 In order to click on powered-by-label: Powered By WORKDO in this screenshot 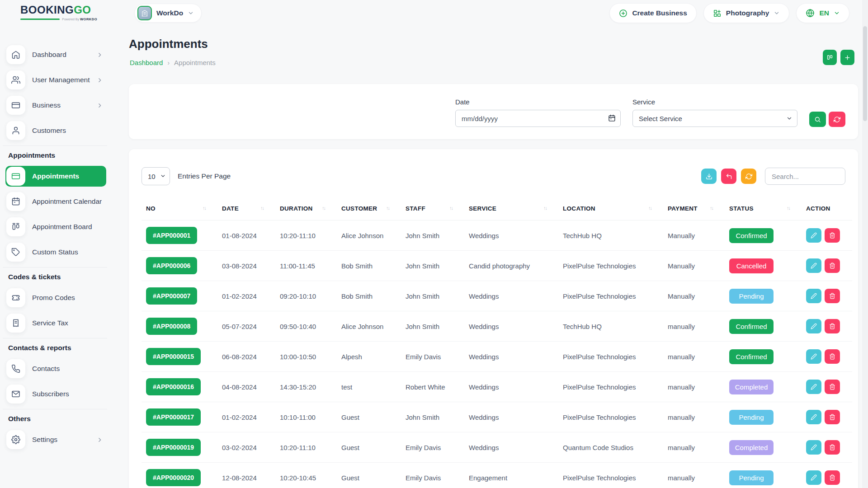, I will do `click(80, 19)`.